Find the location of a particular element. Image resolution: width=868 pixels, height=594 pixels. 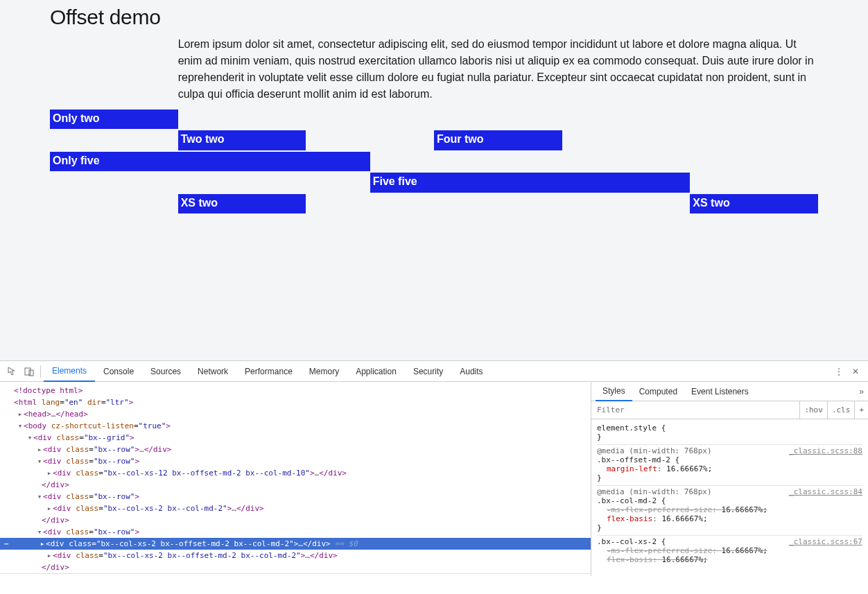

cell-xs-two-b: XS two is located at coordinates (754, 204).